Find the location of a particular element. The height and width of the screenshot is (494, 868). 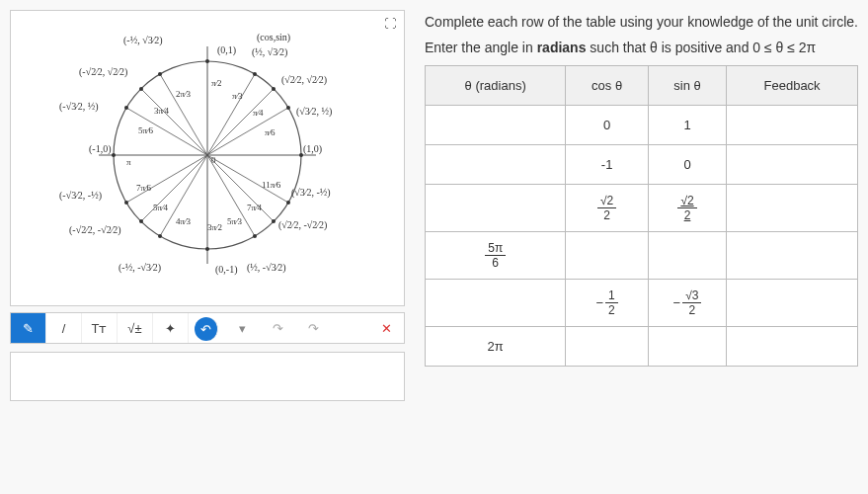

redo1-icon: ↷ is located at coordinates (277, 328).